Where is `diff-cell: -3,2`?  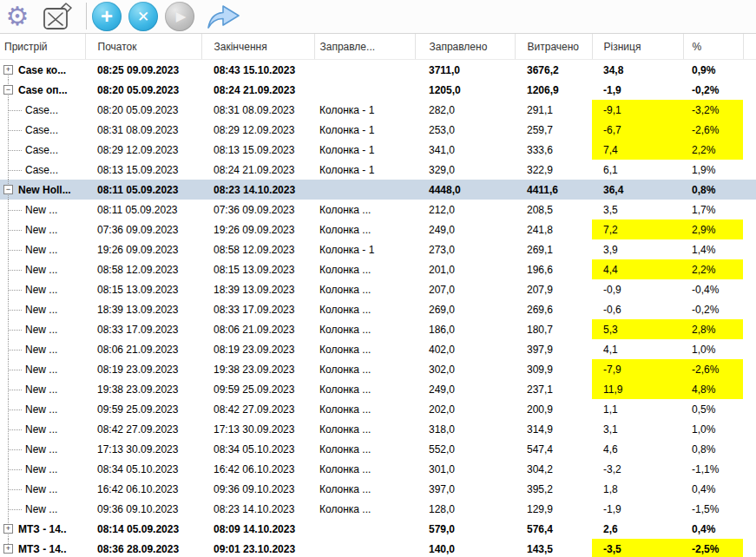 diff-cell: -3,2 is located at coordinates (637, 469).